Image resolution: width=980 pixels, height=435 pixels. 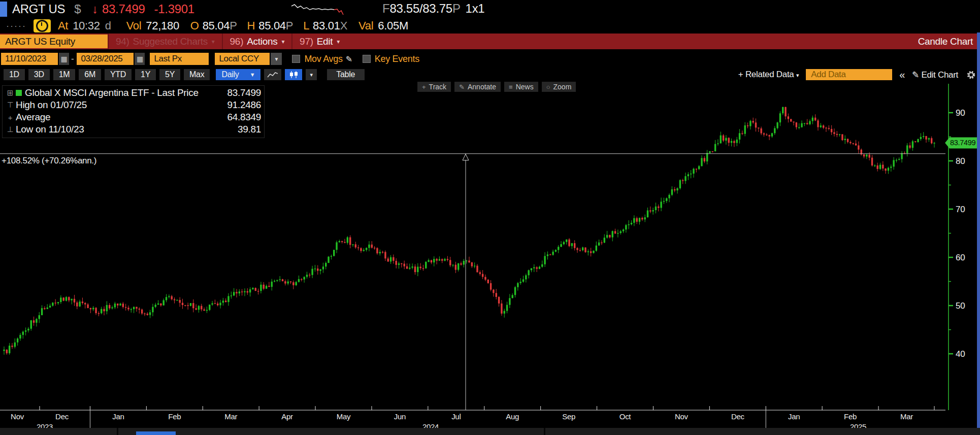 What do you see at coordinates (54, 42) in the screenshot?
I see `security-field: ARGT US Equity` at bounding box center [54, 42].